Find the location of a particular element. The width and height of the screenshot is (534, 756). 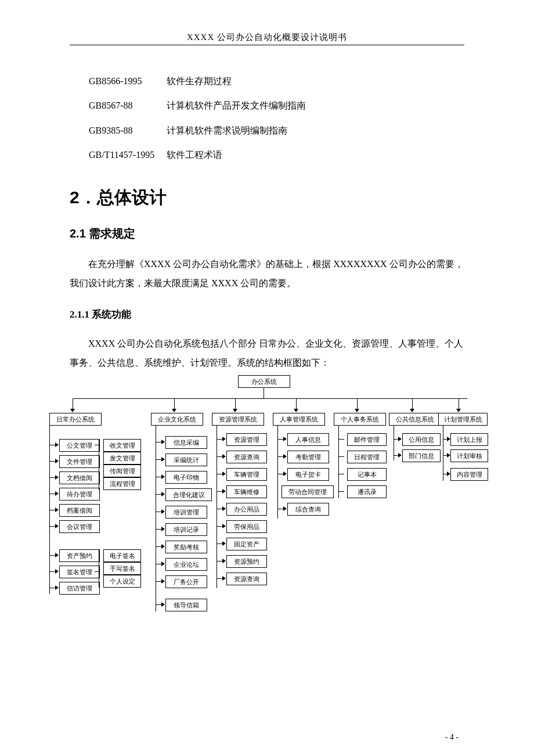

list-item: 手写签名 is located at coordinates (122, 568).